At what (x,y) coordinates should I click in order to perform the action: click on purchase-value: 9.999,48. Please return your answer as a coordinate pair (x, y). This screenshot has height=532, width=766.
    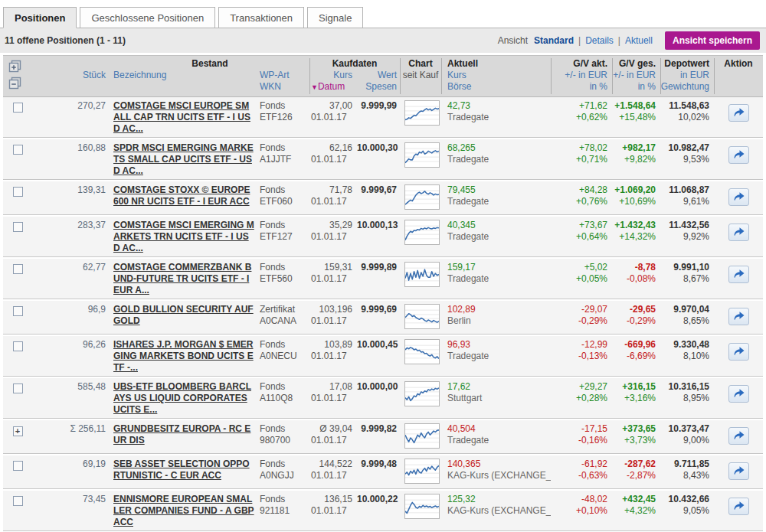
    Looking at the image, I should click on (377, 464).